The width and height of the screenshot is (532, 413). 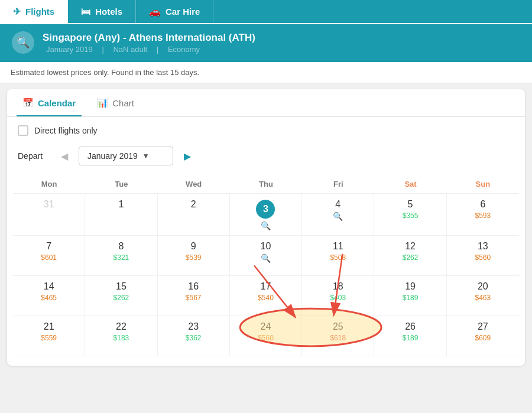 I want to click on day-number: 19, so click(x=410, y=287).